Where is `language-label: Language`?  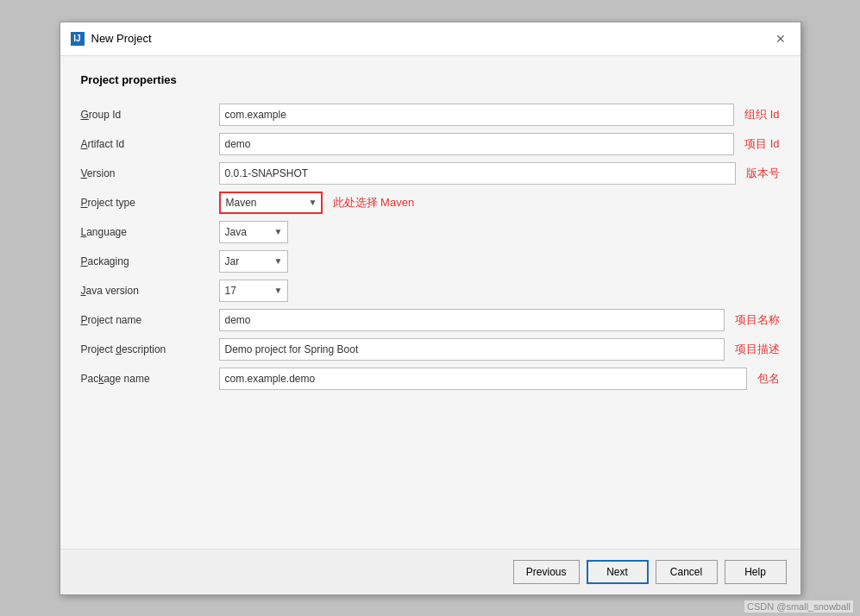
language-label: Language is located at coordinates (150, 232).